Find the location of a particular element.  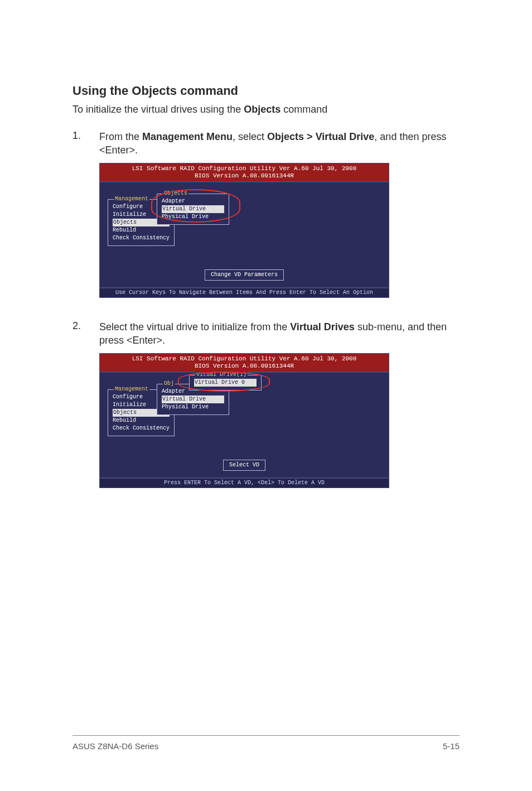

virtual-drives-legend: Vitual Drive(1) is located at coordinates (221, 375).